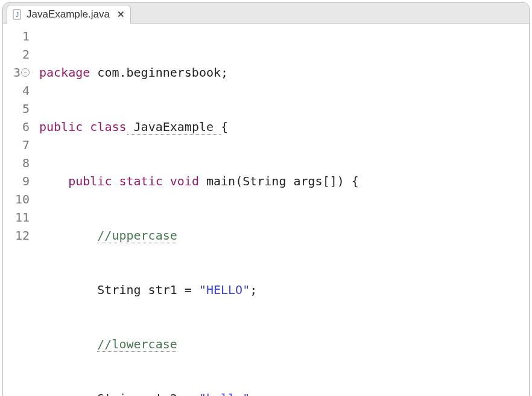 The width and height of the screenshot is (532, 396). Describe the element at coordinates (224, 127) in the screenshot. I see `brace: {` at that location.